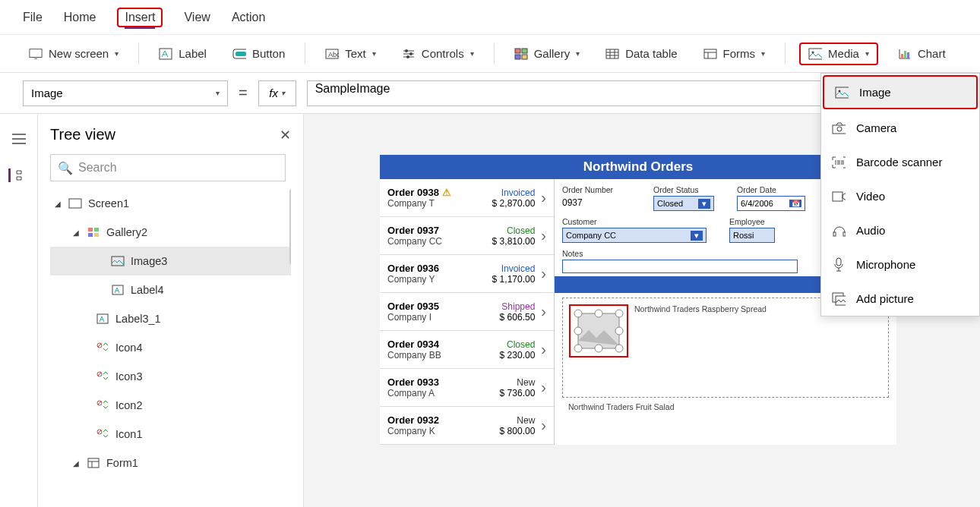 The image size is (980, 507). Describe the element at coordinates (466, 198) in the screenshot. I see `order-row: Order 0938 ⚠Company TInvoiced$ 2,870.00›` at that location.